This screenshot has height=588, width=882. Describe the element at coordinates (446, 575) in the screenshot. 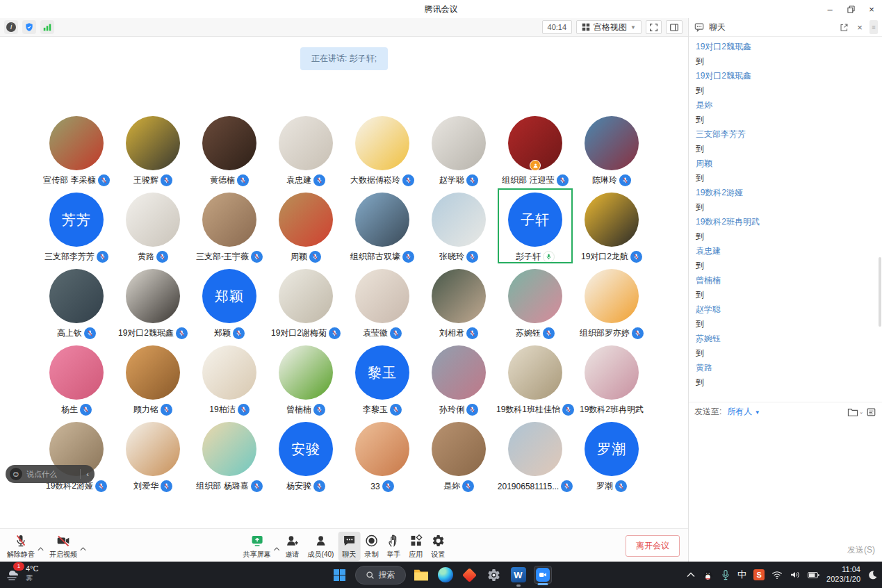

I see `edge-browser-icon` at that location.